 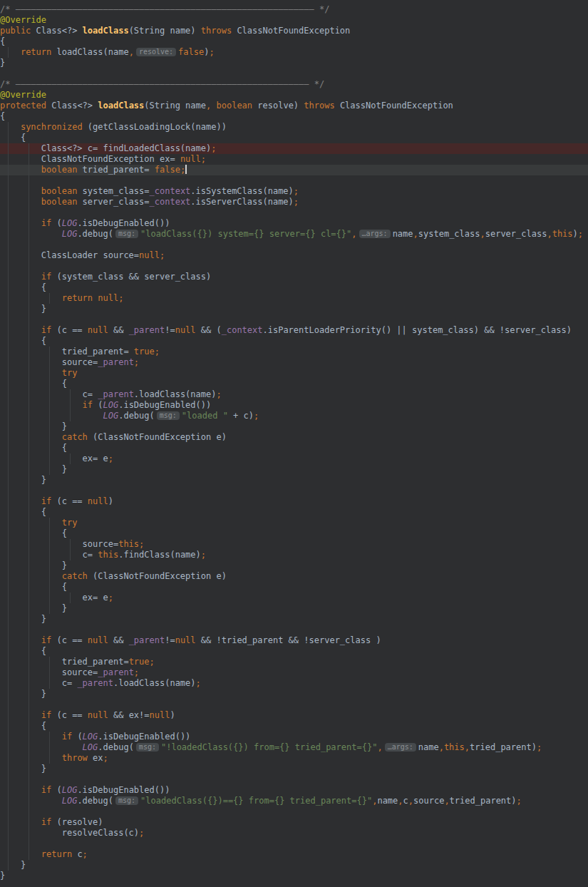 I want to click on code-line: resolveClass(c);, so click(x=294, y=833).